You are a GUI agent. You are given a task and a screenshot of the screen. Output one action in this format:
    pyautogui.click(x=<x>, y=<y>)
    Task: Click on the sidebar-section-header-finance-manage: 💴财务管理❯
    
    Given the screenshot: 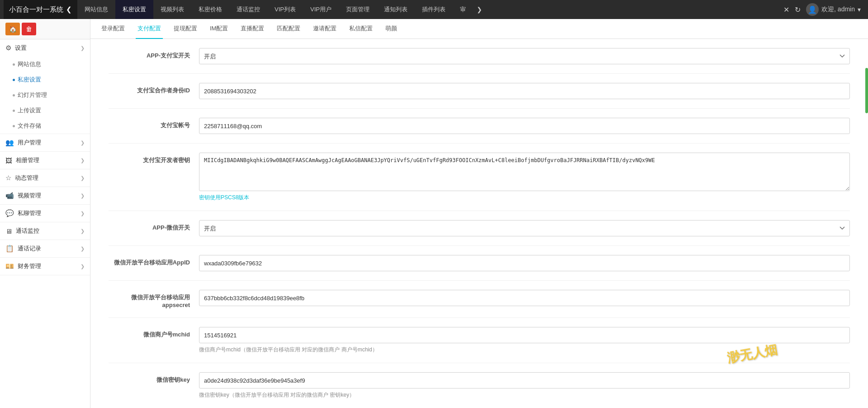 What is the action you would take?
    pyautogui.click(x=45, y=266)
    